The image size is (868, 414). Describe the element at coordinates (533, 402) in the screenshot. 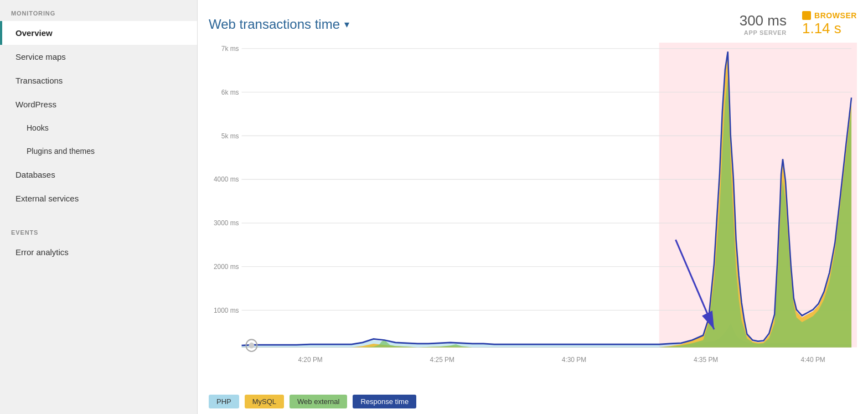

I see `chart-legend: PHP MySQL Web external Response time` at that location.